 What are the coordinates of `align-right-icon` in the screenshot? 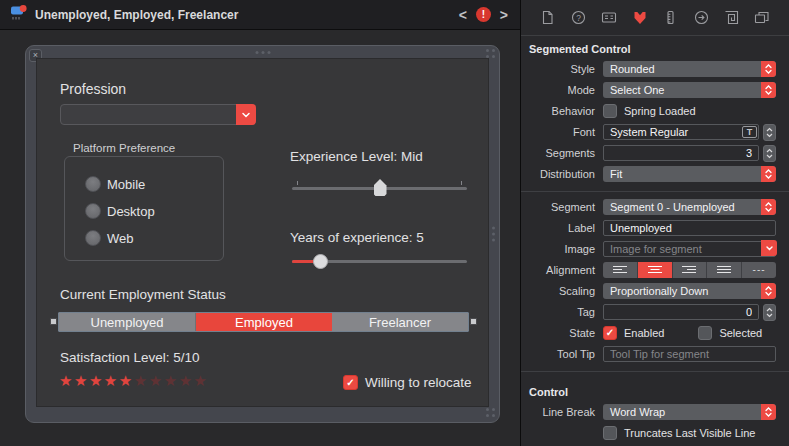 It's located at (690, 270).